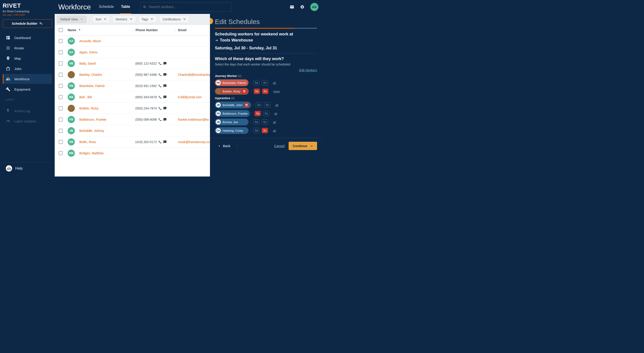 This screenshot has height=353, width=644. What do you see at coordinates (292, 7) in the screenshot?
I see `mail-icon` at bounding box center [292, 7].